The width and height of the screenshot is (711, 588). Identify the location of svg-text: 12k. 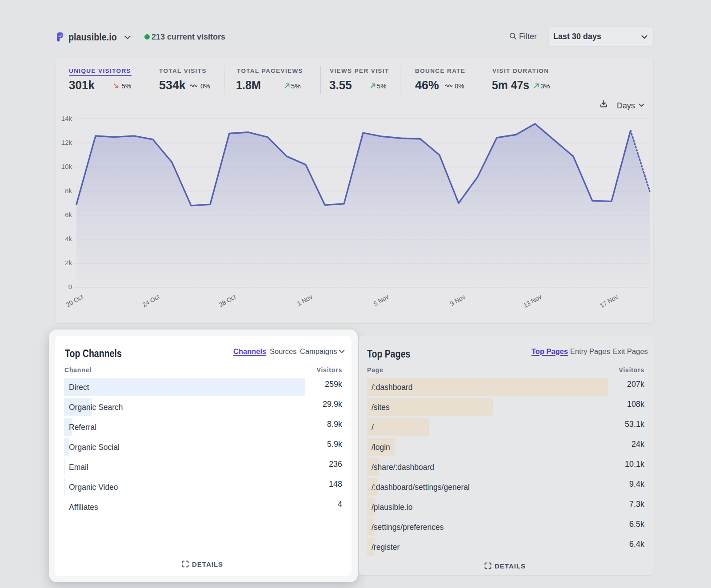
(67, 142).